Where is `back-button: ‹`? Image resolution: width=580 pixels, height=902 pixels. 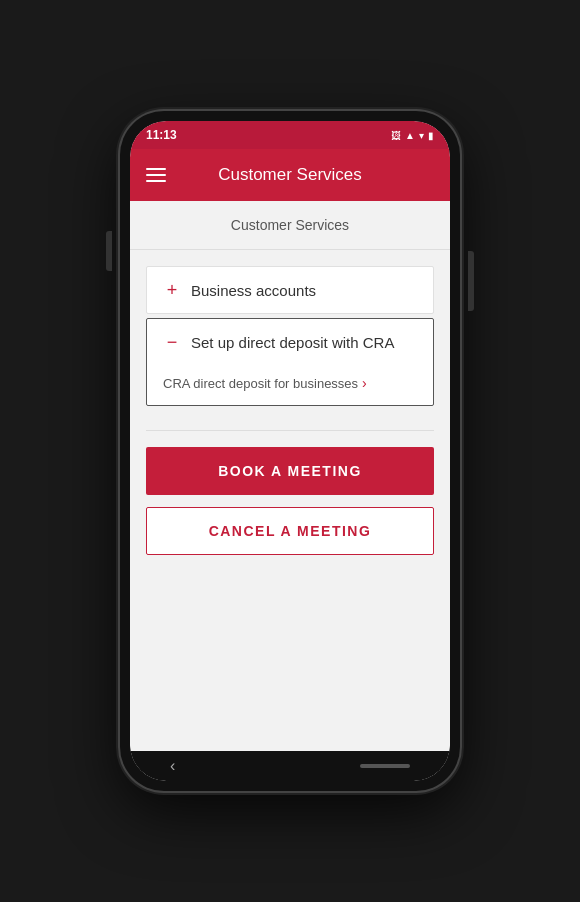
back-button: ‹ is located at coordinates (172, 766).